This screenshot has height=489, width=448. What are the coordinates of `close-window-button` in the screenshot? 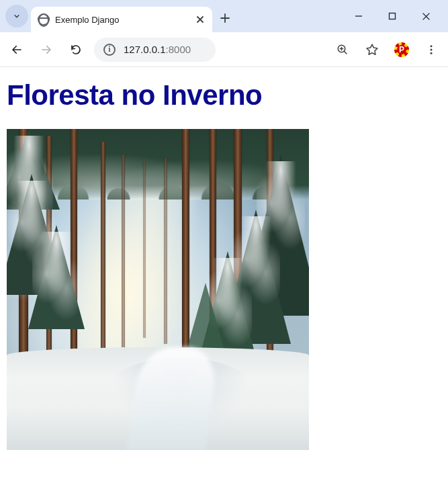 It's located at (426, 16).